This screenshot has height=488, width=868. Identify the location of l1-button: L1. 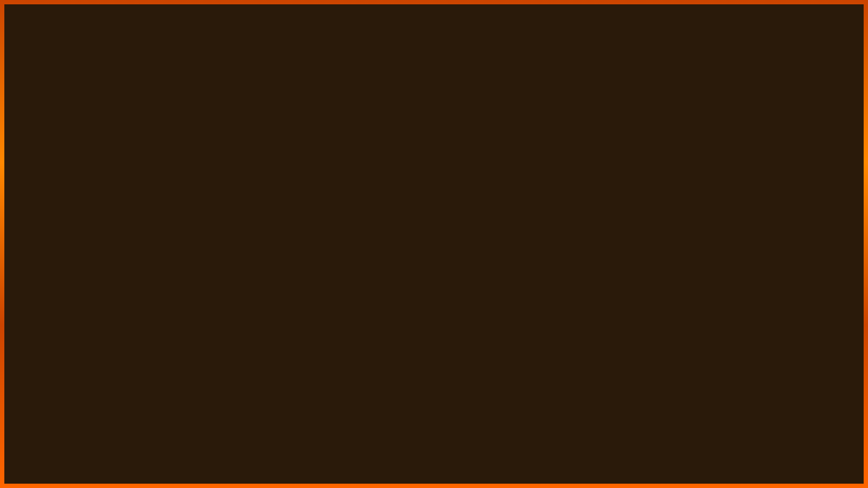
(63, 40).